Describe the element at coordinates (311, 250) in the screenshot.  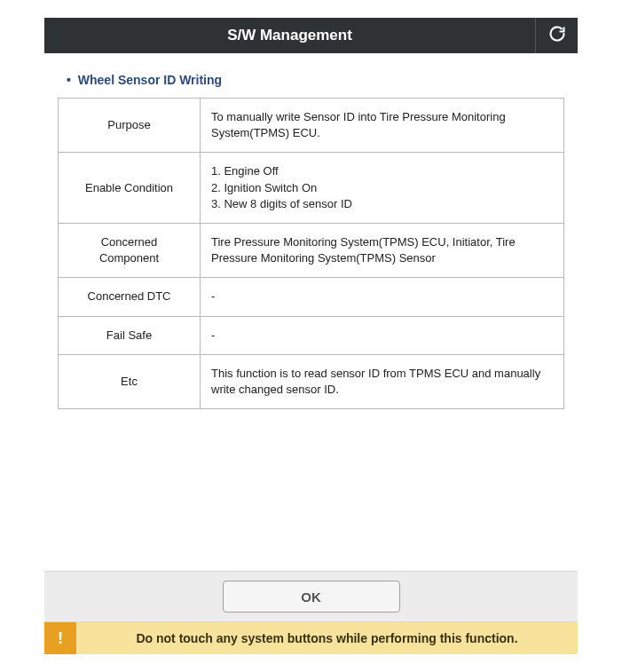
I see `row-concerned-component: Concerned Component Tire Pressure Monito…` at that location.